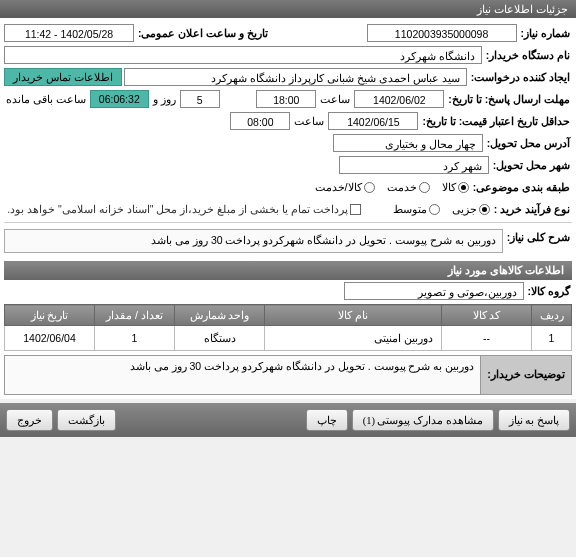 Image resolution: width=576 pixels, height=557 pixels. Describe the element at coordinates (242, 375) in the screenshot. I see `field-buyer-notes: دوربین به شرح پیوست . تحویل در دانشگاه ش…` at that location.